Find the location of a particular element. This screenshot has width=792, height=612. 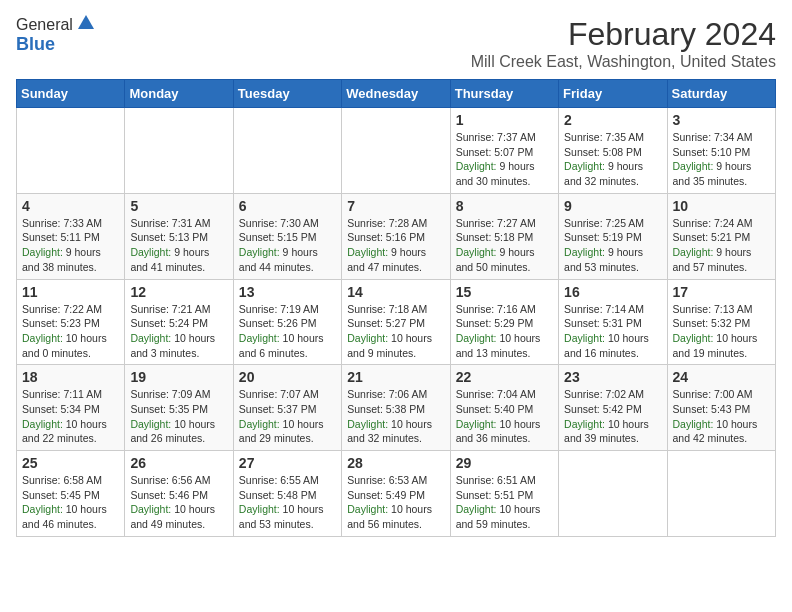

calendar-cell: 13Sunrise: 7:19 AMSunset: 5:26 PMDayligh… is located at coordinates (287, 322).